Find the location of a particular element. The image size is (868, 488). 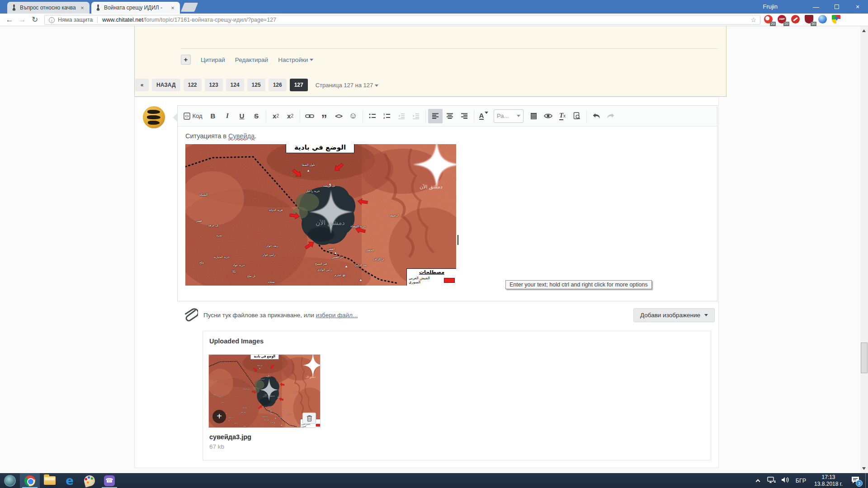

language-indicator: БГР is located at coordinates (801, 481).